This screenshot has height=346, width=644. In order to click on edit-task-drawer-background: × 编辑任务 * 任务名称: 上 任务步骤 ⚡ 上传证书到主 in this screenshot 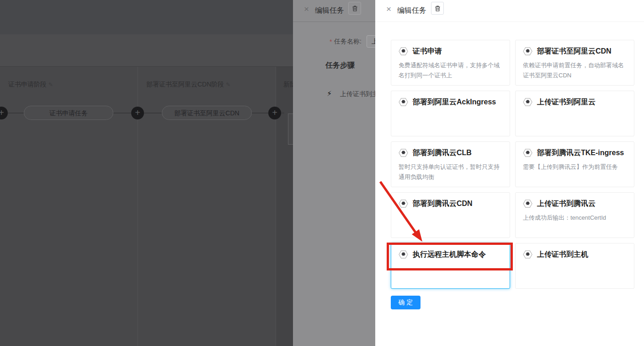, I will do `click(334, 173)`.